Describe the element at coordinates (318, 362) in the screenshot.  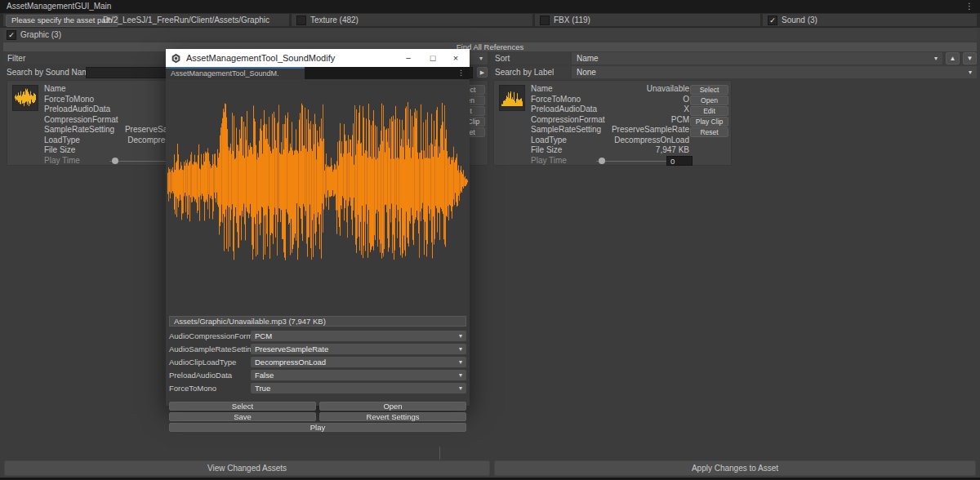
I see `sound-settings-rows: AudioCompressionFormatPCM▾AudioSampleRat…` at that location.